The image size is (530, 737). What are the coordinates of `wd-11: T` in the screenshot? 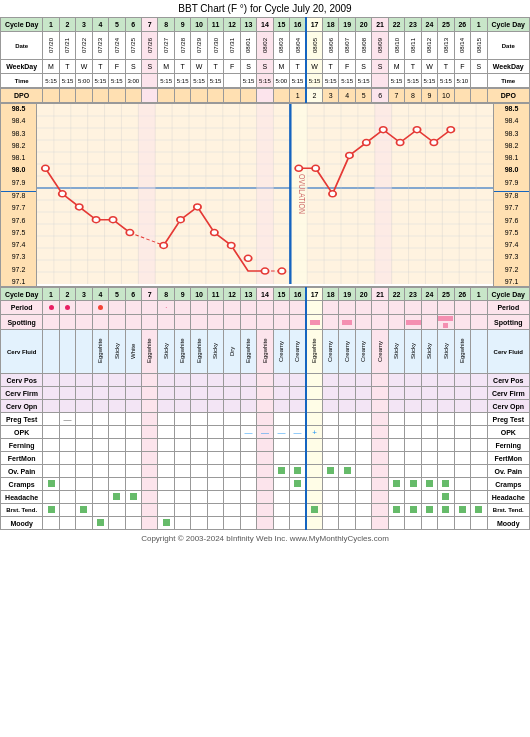 It's located at (215, 67).